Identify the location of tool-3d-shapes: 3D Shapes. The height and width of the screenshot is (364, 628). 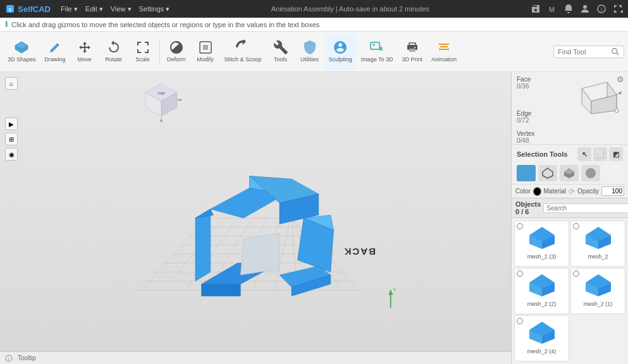
(22, 52).